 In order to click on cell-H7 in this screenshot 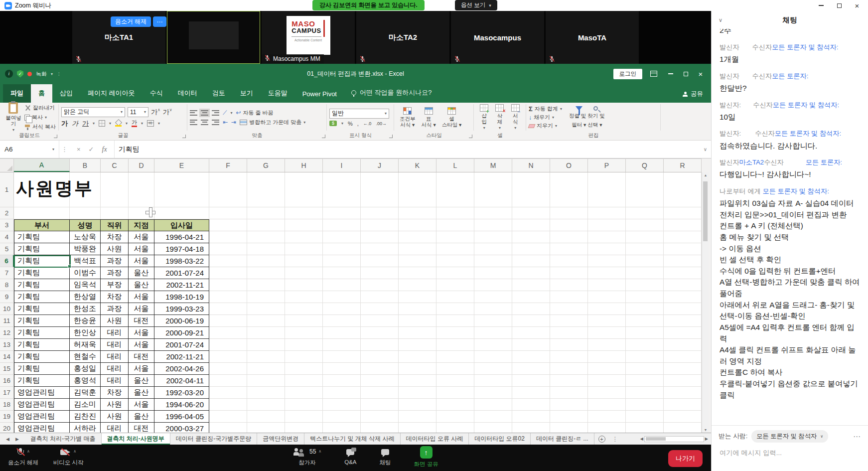, I will do `click(304, 273)`.